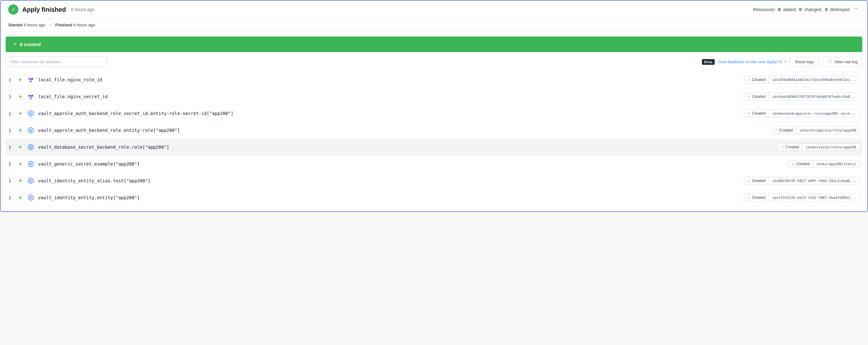  Describe the element at coordinates (389, 80) in the screenshot. I see `resource-name: local_file.nginx_role_id` at that location.